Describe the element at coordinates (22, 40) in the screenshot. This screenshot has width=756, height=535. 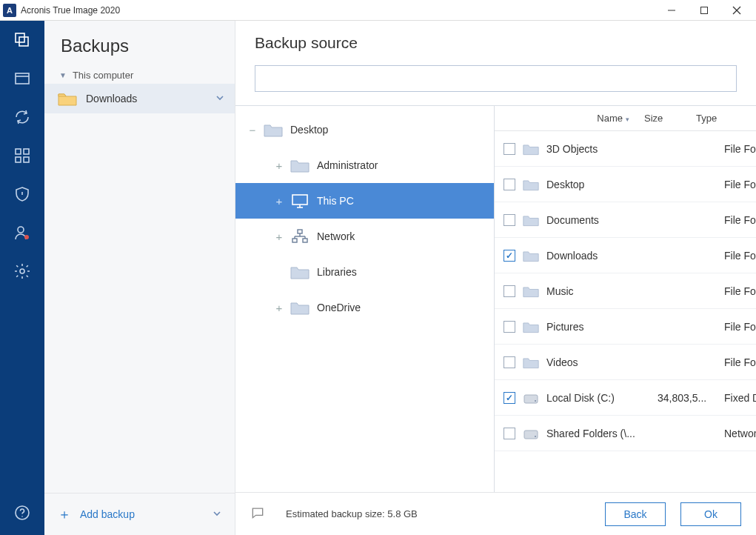
I see `nav-backup-icon` at that location.